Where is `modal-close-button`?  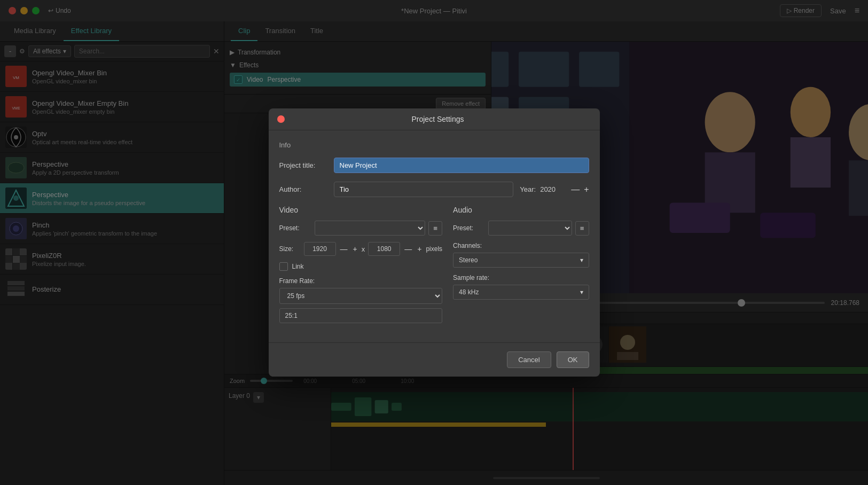 modal-close-button is located at coordinates (281, 119).